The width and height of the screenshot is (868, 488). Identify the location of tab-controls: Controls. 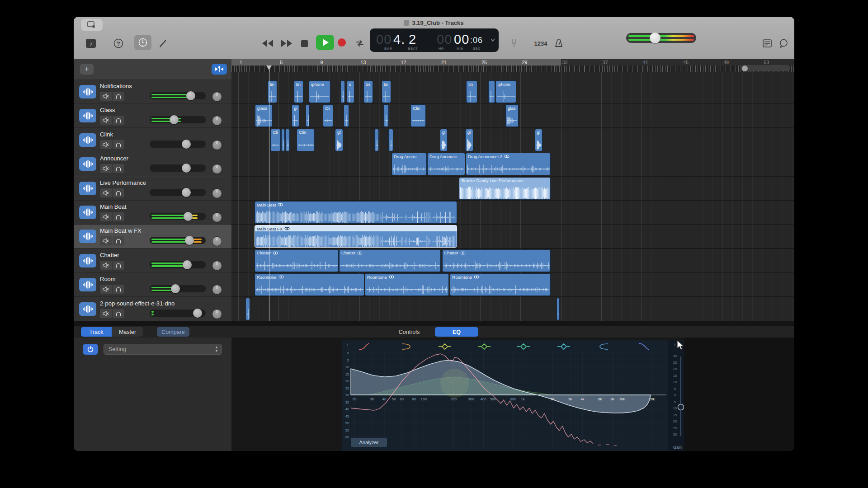
(409, 332).